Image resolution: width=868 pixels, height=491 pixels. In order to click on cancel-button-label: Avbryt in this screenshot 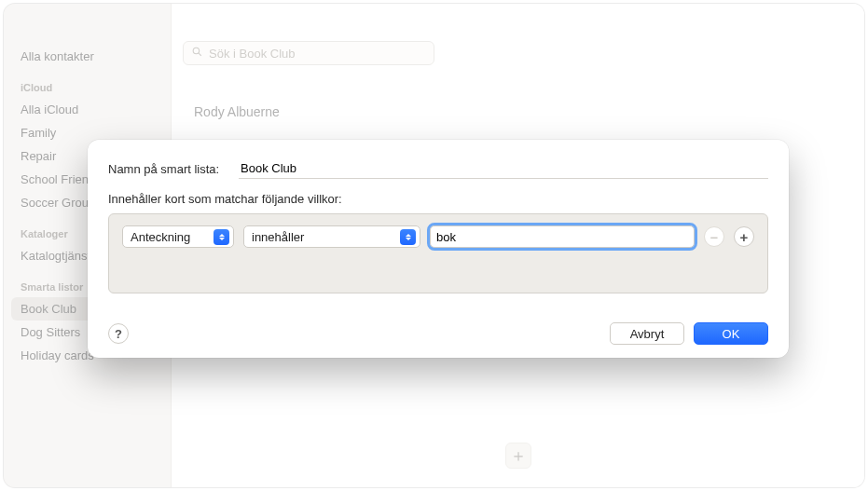, I will do `click(647, 334)`.